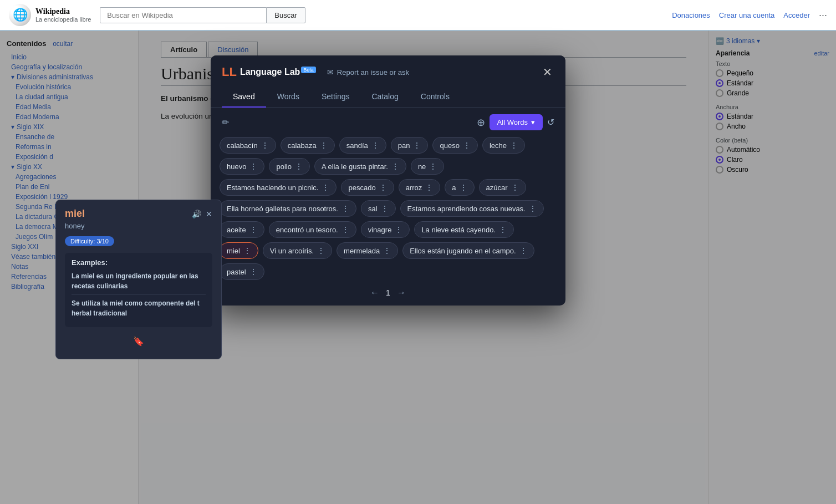 The image size is (836, 504). What do you see at coordinates (435, 97) in the screenshot?
I see `tab-controls: Controls` at bounding box center [435, 97].